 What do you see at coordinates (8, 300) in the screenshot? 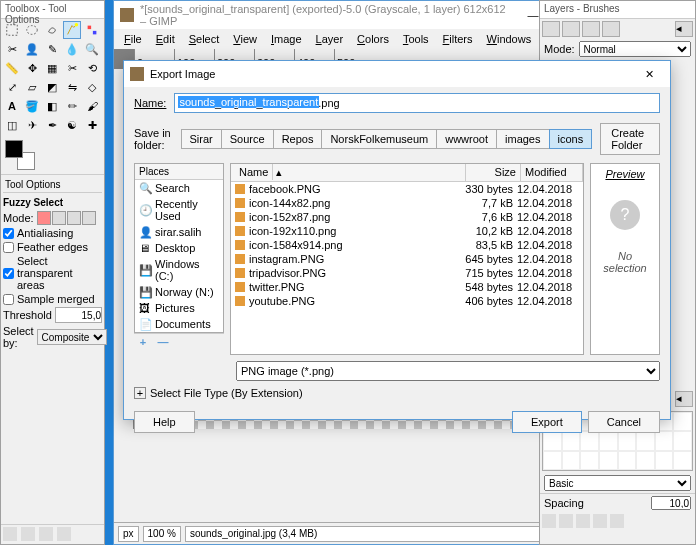
I see `sample-merged-check` at bounding box center [8, 300].